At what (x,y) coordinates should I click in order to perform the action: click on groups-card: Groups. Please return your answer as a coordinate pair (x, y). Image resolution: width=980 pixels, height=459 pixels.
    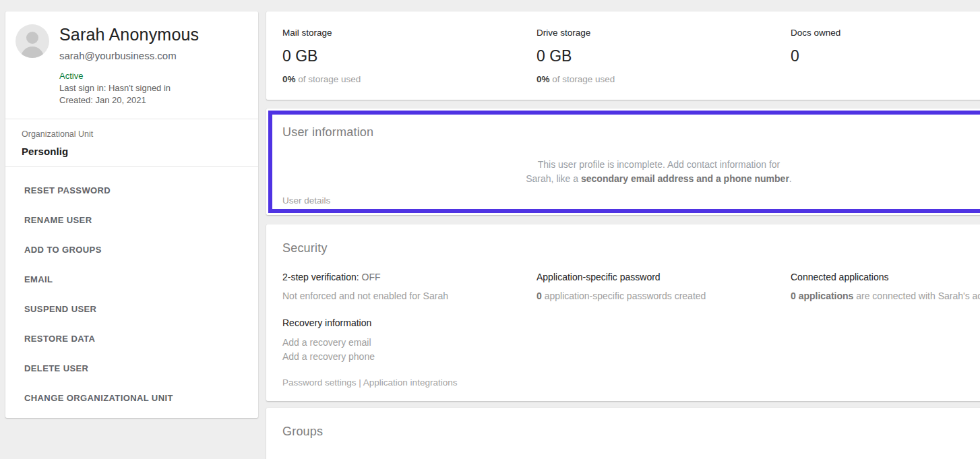
    Looking at the image, I should click on (623, 433).